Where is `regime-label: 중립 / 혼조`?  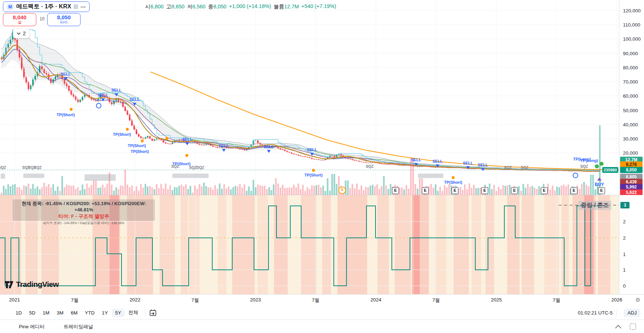
regime-label: 중립 / 혼조 is located at coordinates (595, 206).